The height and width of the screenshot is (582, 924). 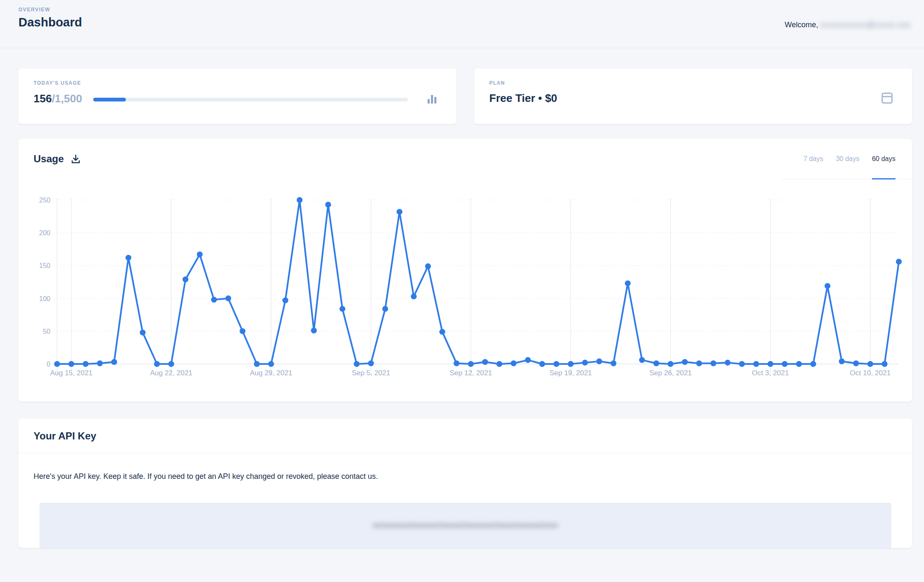 What do you see at coordinates (465, 476) in the screenshot?
I see `api-key-description: Here's your API key. Keep it safe. If yo…` at bounding box center [465, 476].